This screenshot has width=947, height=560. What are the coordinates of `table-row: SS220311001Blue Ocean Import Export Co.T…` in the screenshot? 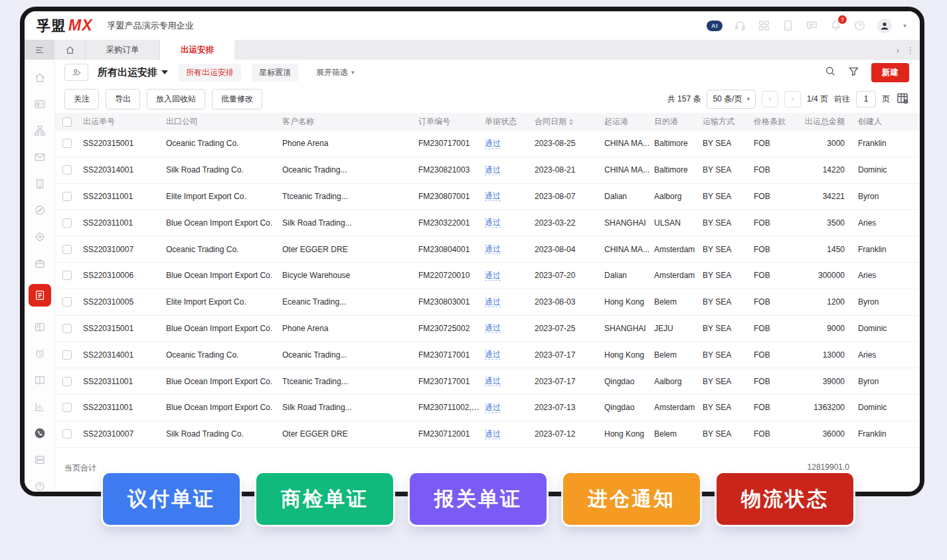 It's located at (487, 382).